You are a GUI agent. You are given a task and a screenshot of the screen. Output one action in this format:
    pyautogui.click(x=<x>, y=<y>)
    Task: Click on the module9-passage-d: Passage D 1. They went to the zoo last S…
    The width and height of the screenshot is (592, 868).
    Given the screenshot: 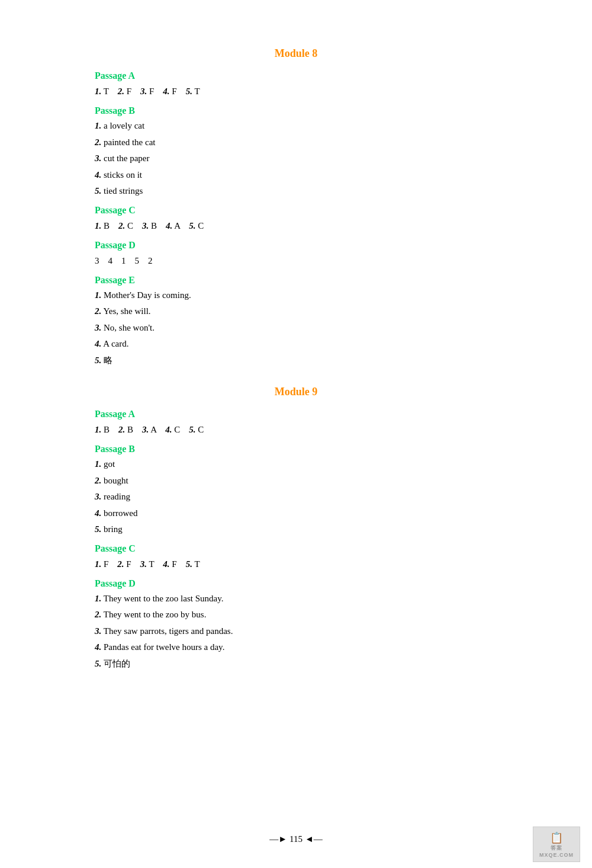 What is the action you would take?
    pyautogui.click(x=296, y=625)
    